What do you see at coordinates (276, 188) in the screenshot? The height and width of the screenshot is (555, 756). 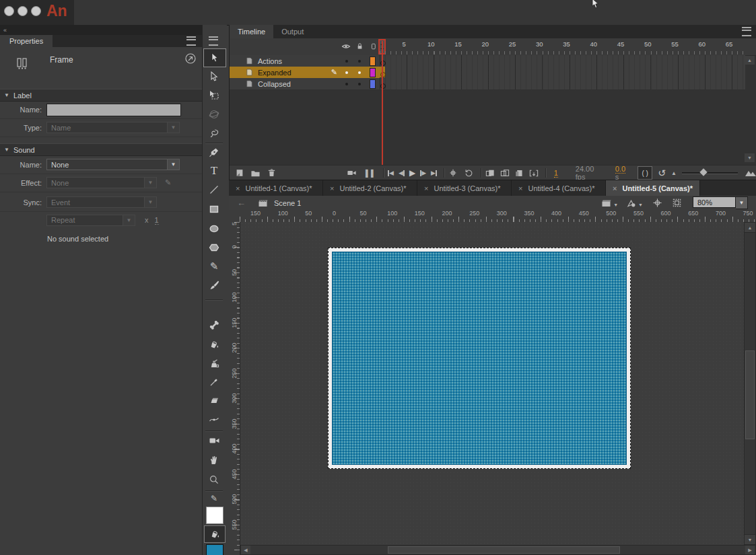 I see `doc-tab-untitled-1: × Untitled-1 (Canvas)*` at bounding box center [276, 188].